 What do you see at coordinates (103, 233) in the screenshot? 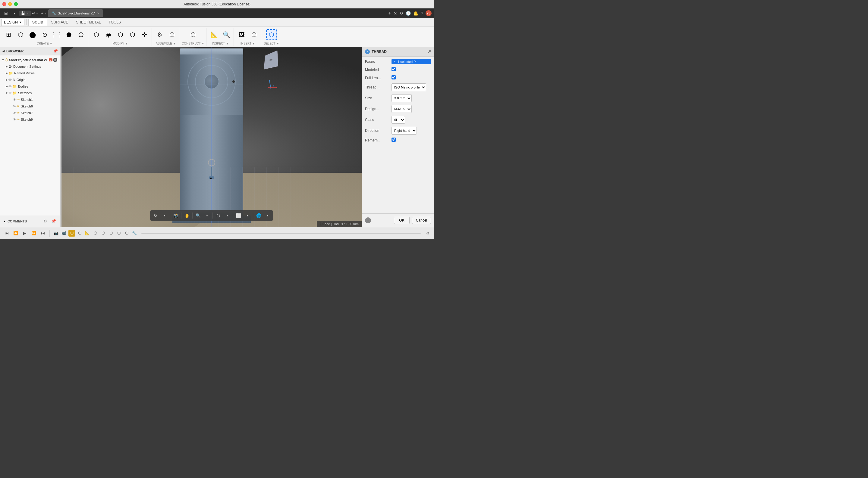
I see `timeline-icon-7: ⬡` at bounding box center [103, 233].